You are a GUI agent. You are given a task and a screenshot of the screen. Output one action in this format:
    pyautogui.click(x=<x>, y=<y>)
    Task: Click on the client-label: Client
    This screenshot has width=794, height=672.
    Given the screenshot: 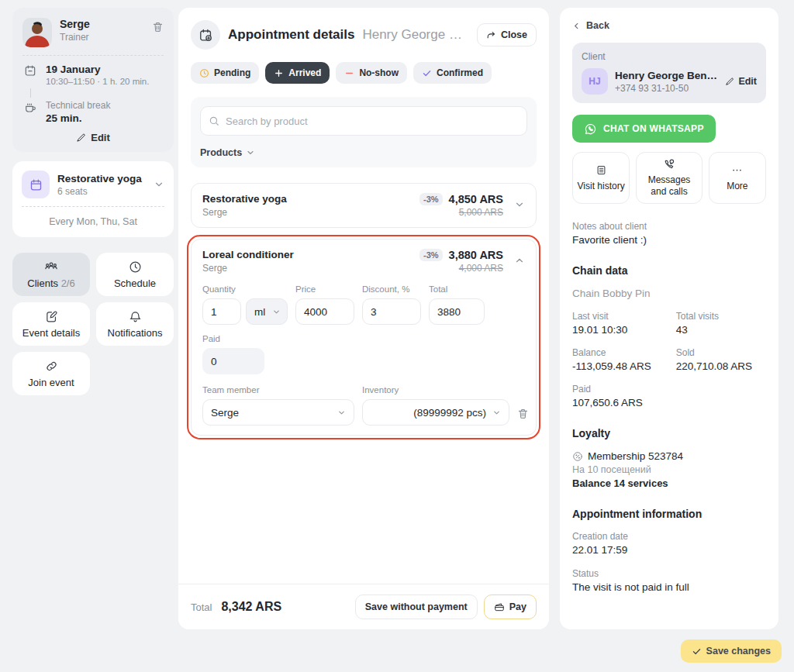 What is the action you would take?
    pyautogui.click(x=669, y=57)
    